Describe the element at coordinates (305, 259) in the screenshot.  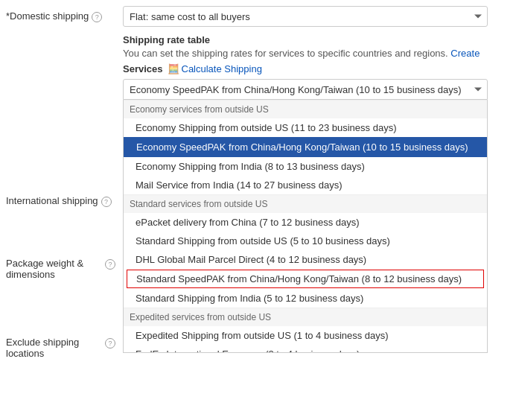
I see `item-dhl-global: DHL Global Mail Parcel Direct (4 to 12 b…` at that location.